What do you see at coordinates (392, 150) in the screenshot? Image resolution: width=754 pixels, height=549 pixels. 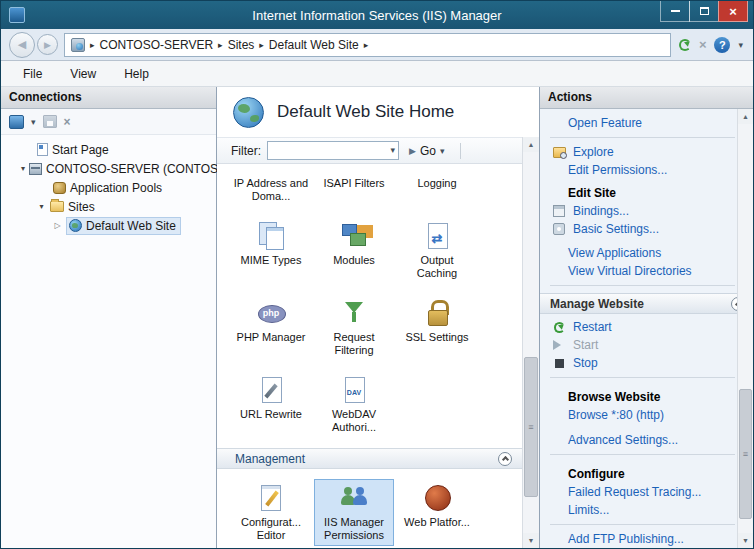 I see `filter-caret-icon: ▾` at bounding box center [392, 150].